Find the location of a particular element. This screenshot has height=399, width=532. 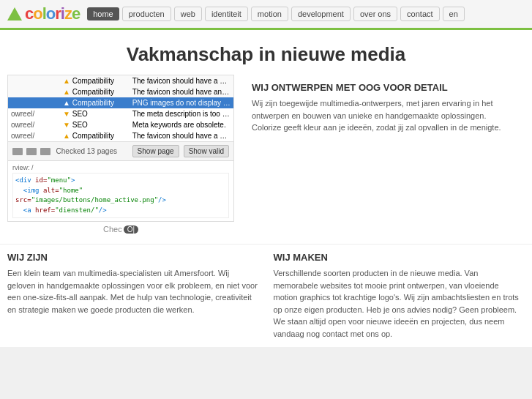

code-panel: rview: / <div id="menu"> <img alt="home"… is located at coordinates (121, 190).